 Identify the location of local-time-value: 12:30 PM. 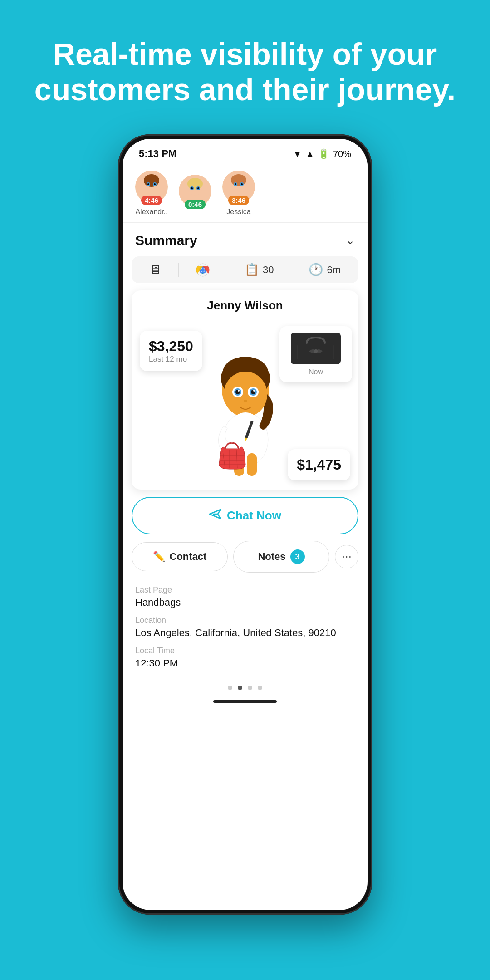
(245, 663).